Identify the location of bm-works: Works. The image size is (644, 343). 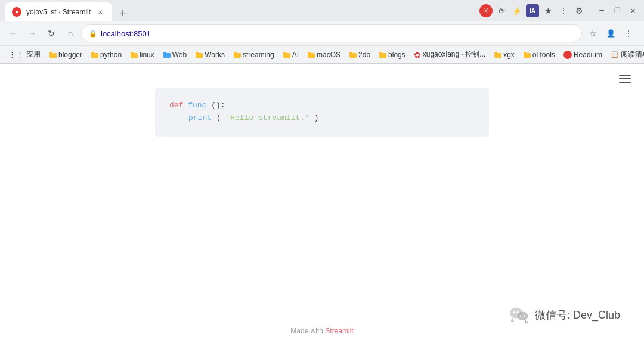
(210, 55).